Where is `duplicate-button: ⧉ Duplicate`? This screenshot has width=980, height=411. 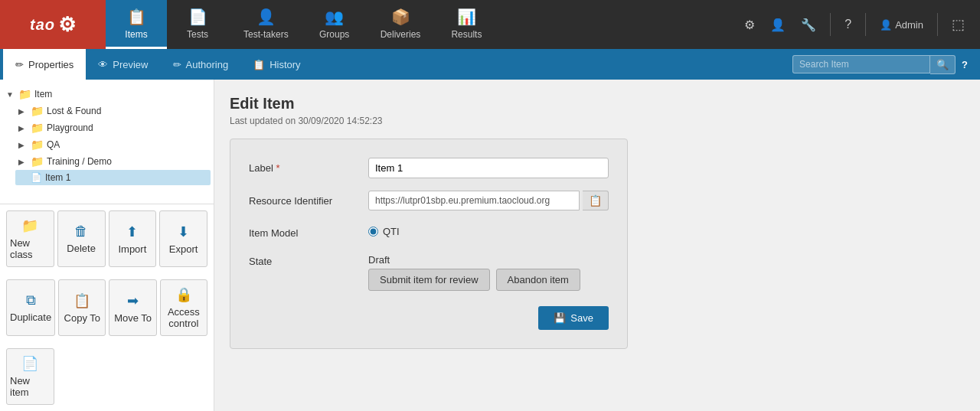
duplicate-button: ⧉ Duplicate is located at coordinates (31, 308).